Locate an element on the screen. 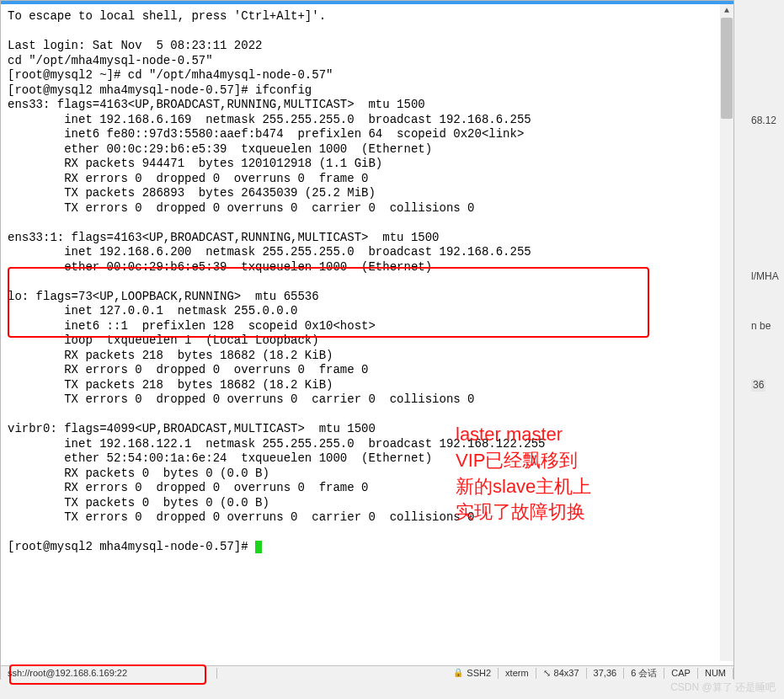  lock-icon: 🔒 is located at coordinates (458, 674).